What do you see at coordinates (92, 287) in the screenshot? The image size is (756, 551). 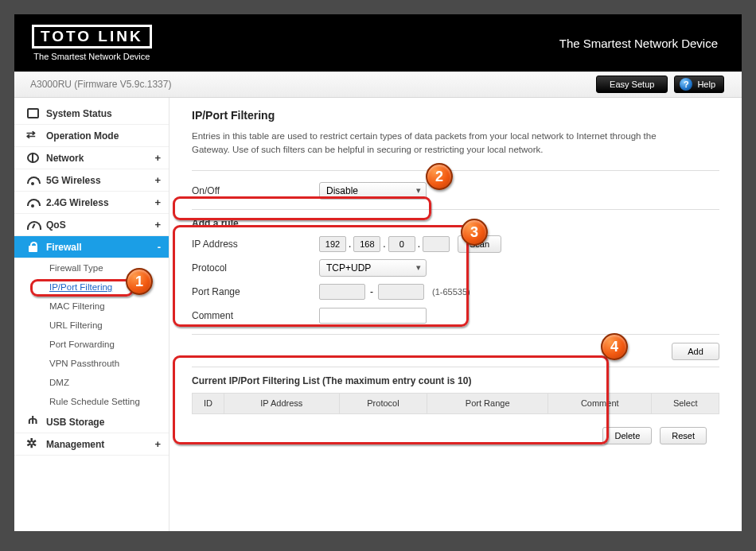 I see `sidebar-sub-ip-port-filtering: IP/Port Filtering` at bounding box center [92, 287].